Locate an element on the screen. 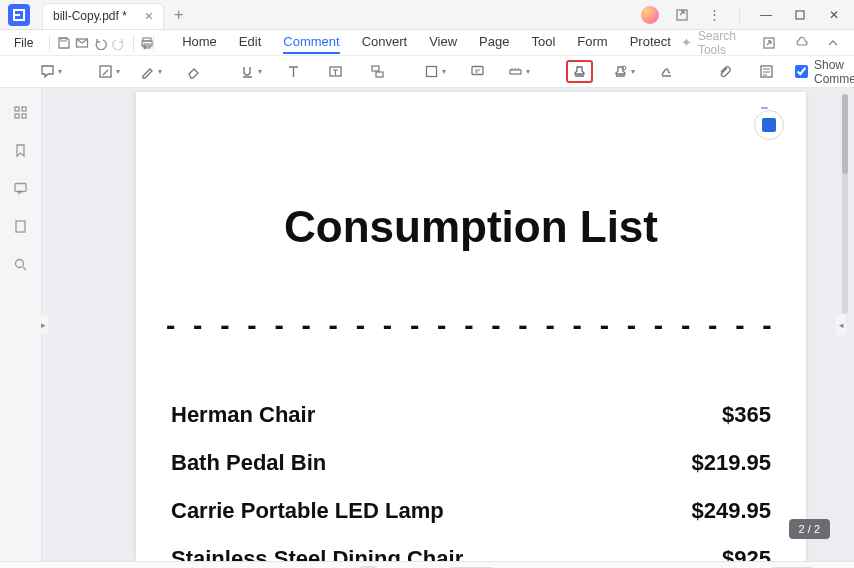 The width and height of the screenshot is (854, 568). attachment-tool is located at coordinates (724, 72).